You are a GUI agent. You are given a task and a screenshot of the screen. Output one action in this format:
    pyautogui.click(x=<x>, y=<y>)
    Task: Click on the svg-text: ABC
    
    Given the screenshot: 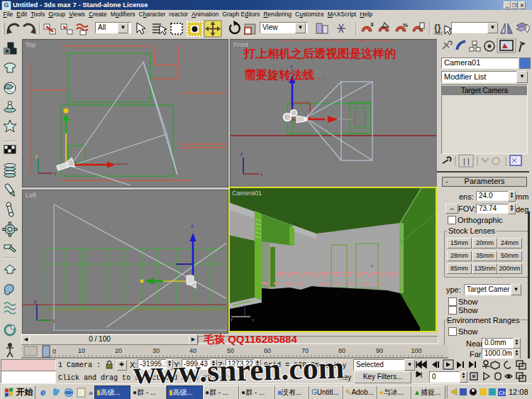 What is the action you would take?
    pyautogui.click(x=438, y=33)
    